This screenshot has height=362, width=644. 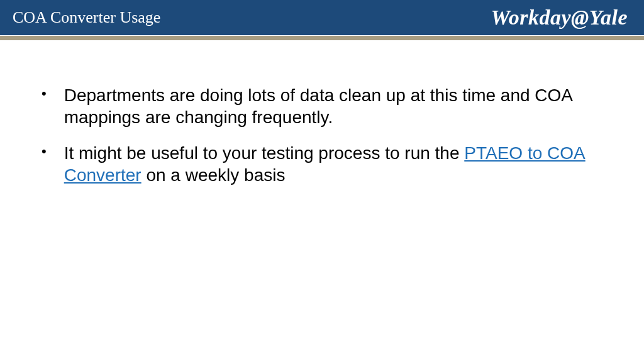 What do you see at coordinates (214, 175) in the screenshot?
I see `text-after-link: on a weekly basis` at bounding box center [214, 175].